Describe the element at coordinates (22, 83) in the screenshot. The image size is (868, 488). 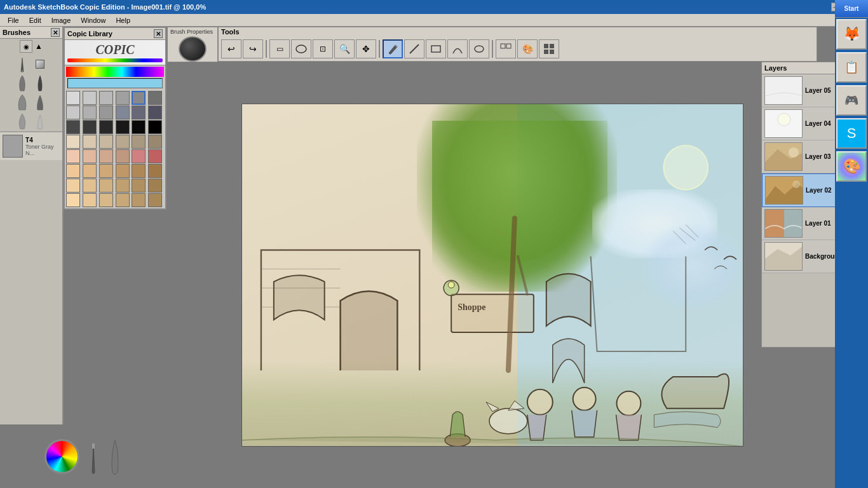
I see `brush-soft` at that location.